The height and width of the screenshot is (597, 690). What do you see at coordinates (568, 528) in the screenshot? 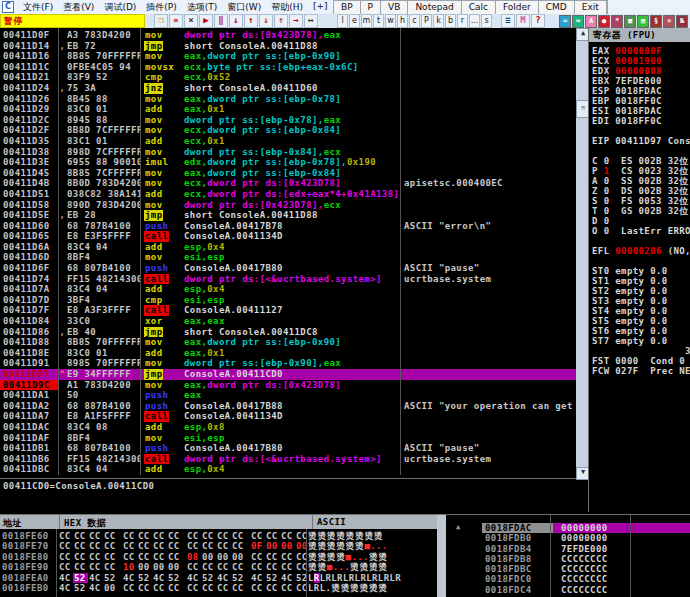
I see `stack-row: 0018FDAC00000000` at bounding box center [568, 528].